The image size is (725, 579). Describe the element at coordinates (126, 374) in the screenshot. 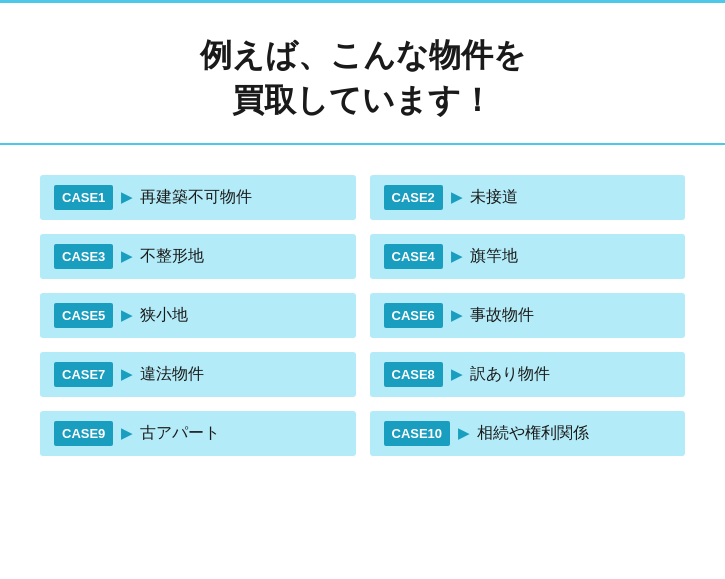

I see `case-arrow-7: ▶` at that location.